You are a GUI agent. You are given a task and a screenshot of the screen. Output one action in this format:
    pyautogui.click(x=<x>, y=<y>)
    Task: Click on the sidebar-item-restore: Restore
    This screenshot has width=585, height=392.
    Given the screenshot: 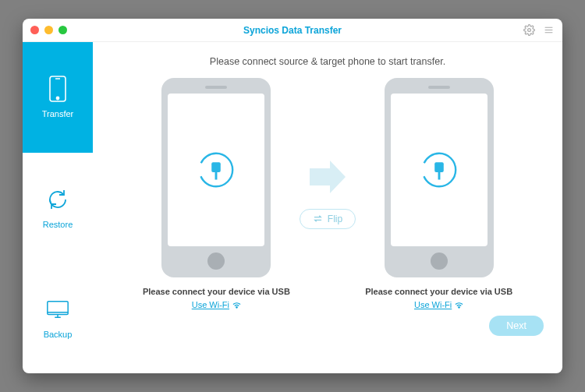 What is the action you would take?
    pyautogui.click(x=58, y=208)
    